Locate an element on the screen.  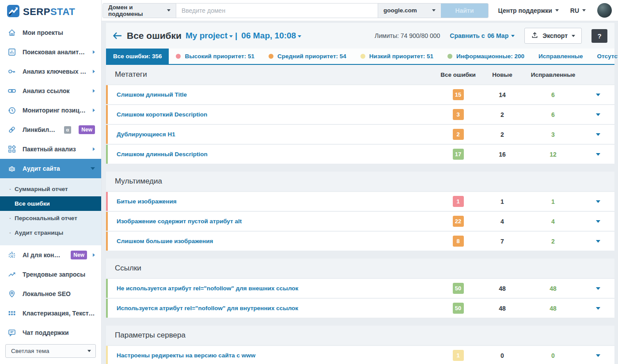
sidebar-item-my-projects: Мои проекты is located at coordinates (50, 33).